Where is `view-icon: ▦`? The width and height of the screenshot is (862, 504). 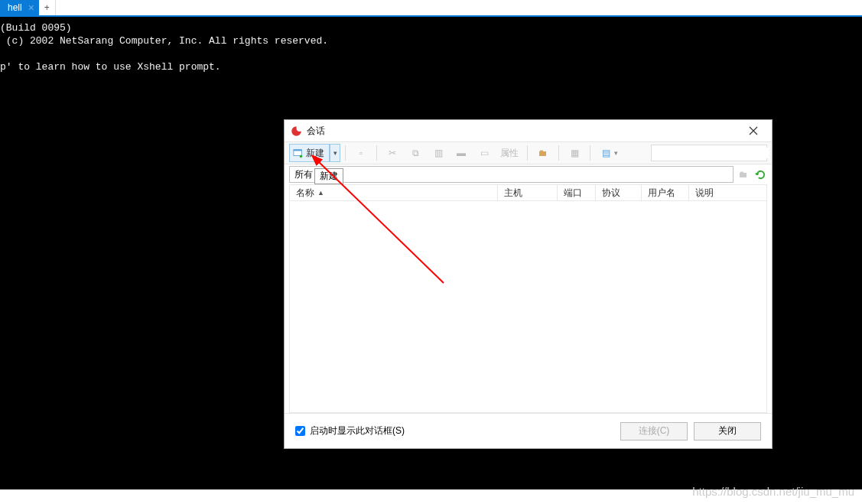 view-icon: ▦ is located at coordinates (574, 153).